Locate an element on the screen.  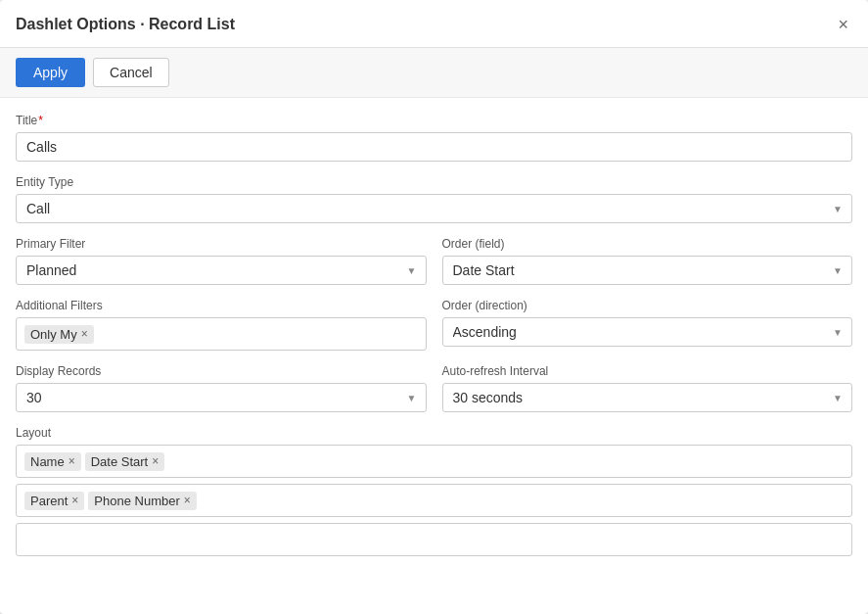
layout-tag-name-remove: × is located at coordinates (72, 461).